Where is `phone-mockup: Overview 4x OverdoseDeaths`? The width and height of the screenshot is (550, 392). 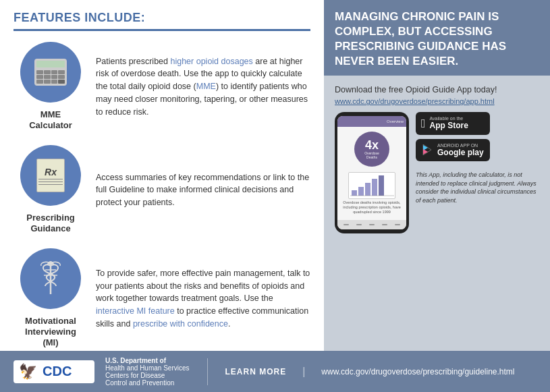
phone-mockup: Overview 4x OverdoseDeaths is located at coordinates (372, 173).